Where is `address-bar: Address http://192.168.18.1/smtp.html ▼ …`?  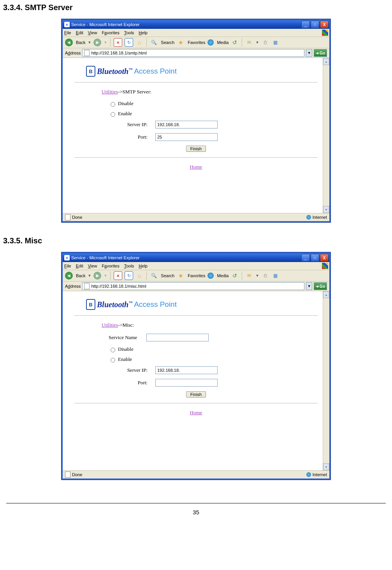
address-bar: Address http://192.168.18.1/smtp.html ▼ … is located at coordinates (196, 53).